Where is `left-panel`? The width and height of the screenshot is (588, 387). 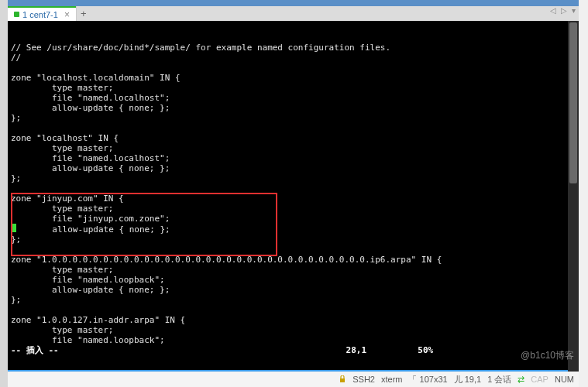
left-panel is located at coordinates (4, 194).